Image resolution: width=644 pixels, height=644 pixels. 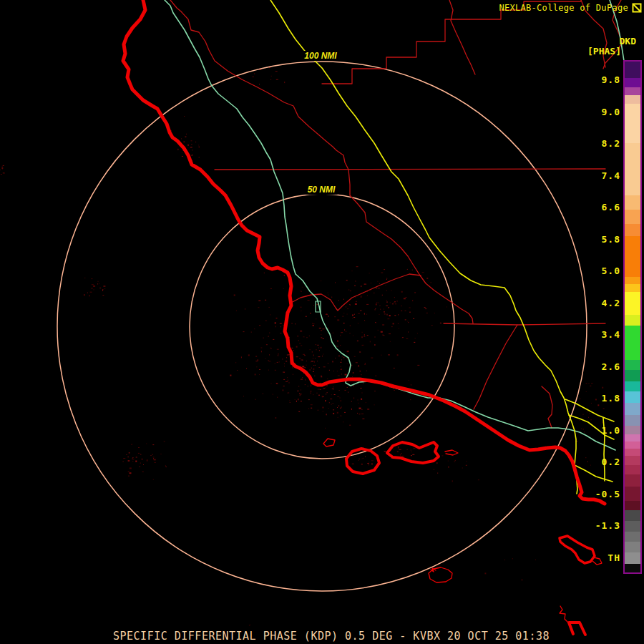 I want to click on scale-tick-label: 9.0, so click(x=599, y=112).